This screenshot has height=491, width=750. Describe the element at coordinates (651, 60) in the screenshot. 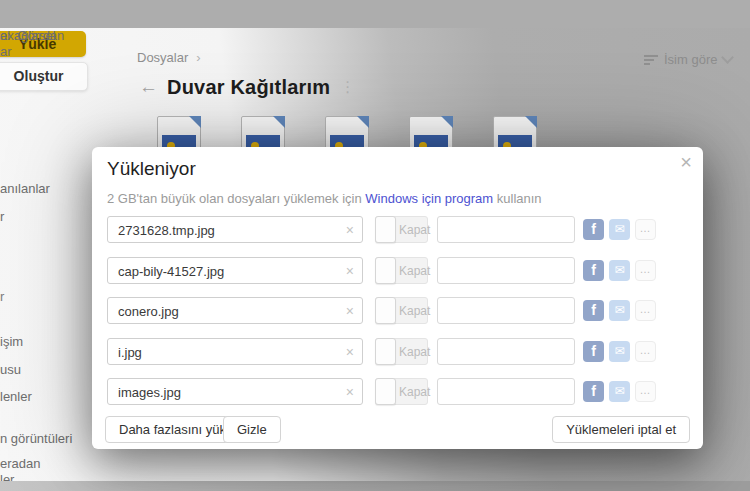

I see `sort-icon` at that location.